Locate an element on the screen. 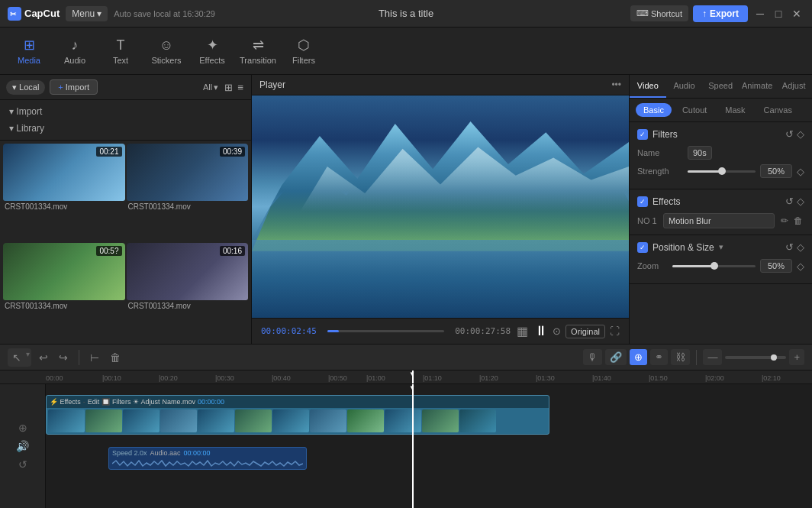 The image size is (812, 508). minimize-button: ─ is located at coordinates (760, 14).